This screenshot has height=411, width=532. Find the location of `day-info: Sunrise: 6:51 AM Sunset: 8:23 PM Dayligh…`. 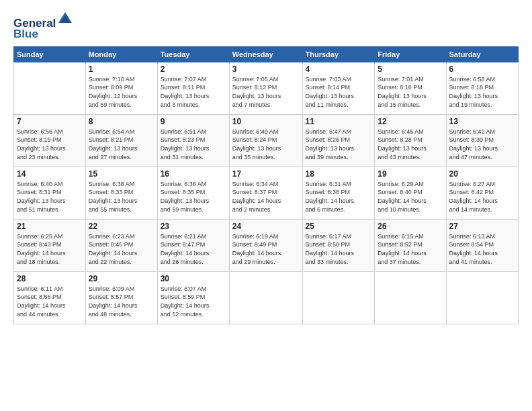

day-info: Sunrise: 6:51 AM Sunset: 8:23 PM Dayligh… is located at coordinates (193, 144).